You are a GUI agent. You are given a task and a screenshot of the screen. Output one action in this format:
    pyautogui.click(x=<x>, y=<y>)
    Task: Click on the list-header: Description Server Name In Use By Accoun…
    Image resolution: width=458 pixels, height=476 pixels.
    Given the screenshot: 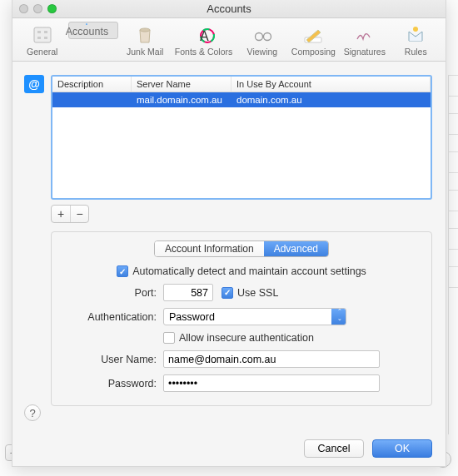 What is the action you would take?
    pyautogui.click(x=241, y=85)
    